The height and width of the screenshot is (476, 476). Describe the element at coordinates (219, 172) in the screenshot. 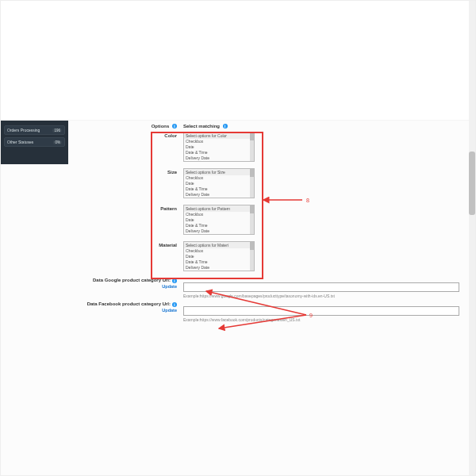

I see `option-select-head: Select options for Size` at that location.